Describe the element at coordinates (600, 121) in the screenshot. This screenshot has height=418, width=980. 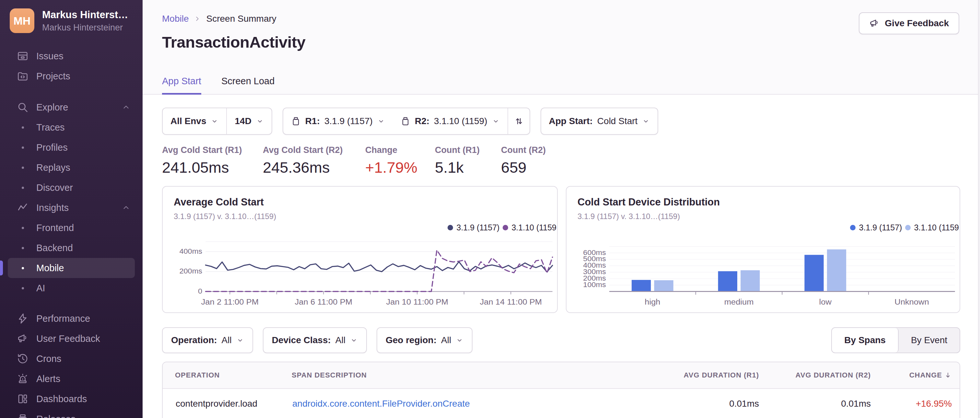
I see `app-start-filter-group: App Start: Cold Start` at that location.